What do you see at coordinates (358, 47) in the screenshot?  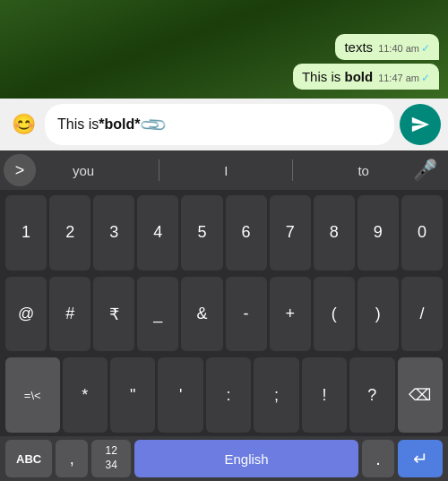 I see `message-text-1: texts` at bounding box center [358, 47].